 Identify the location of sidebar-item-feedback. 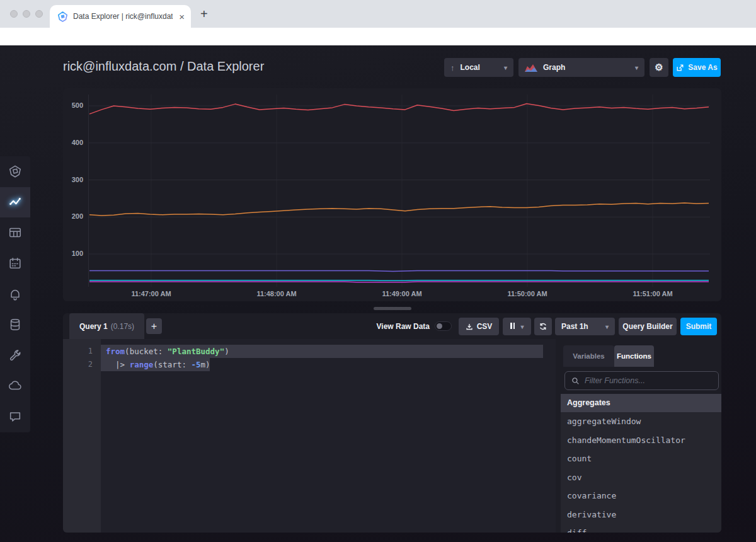
(15, 417).